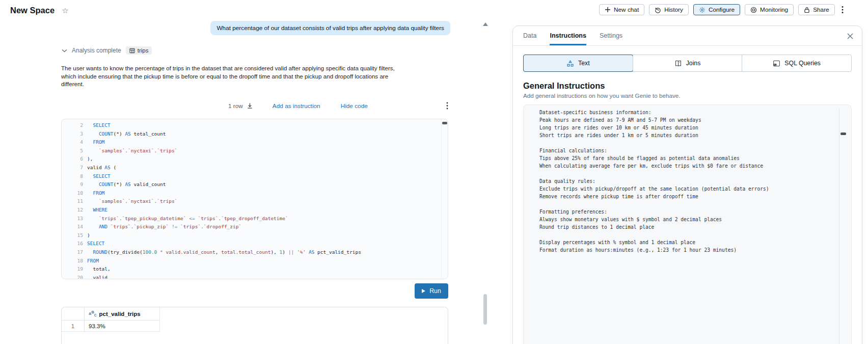 The width and height of the screenshot is (868, 344). Describe the element at coordinates (774, 10) in the screenshot. I see `monitoring-label: Monitoring` at that location.